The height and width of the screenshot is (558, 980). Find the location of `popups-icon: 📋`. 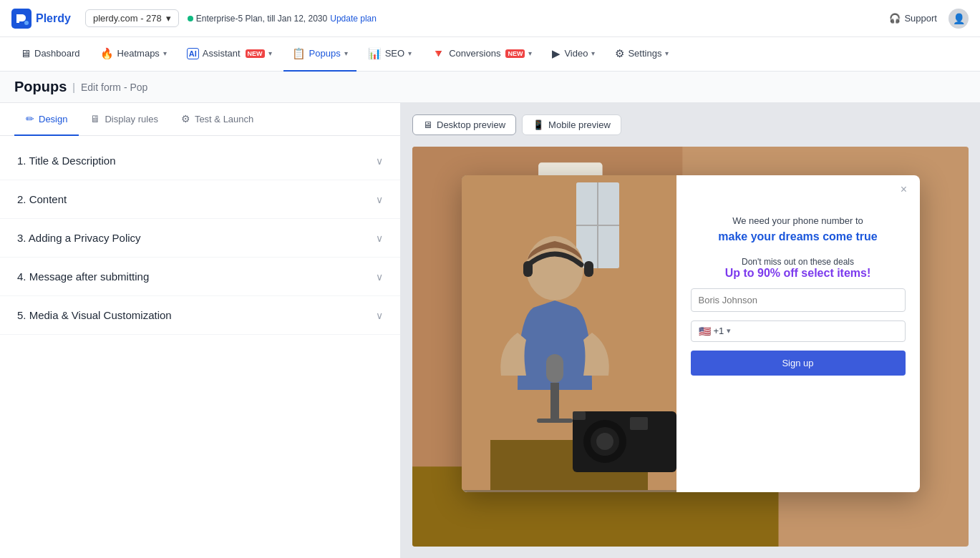

popups-icon: 📋 is located at coordinates (299, 54).